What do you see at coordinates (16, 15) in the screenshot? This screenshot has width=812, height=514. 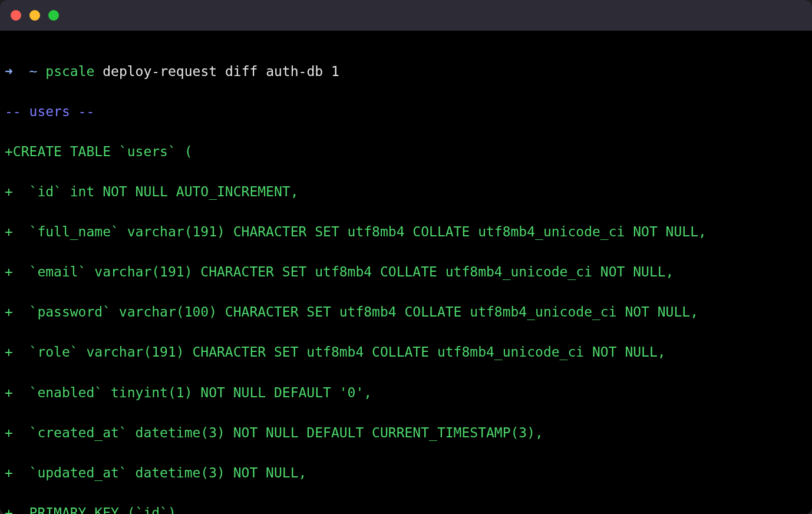 I see `close-window-button` at bounding box center [16, 15].